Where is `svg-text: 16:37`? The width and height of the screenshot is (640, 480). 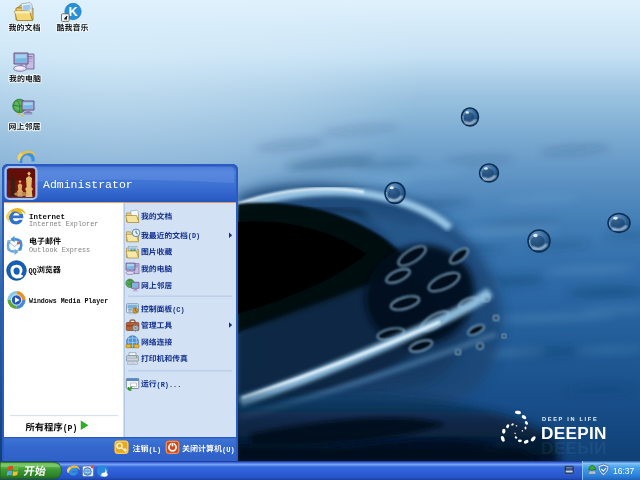
svg-text: 16:37 is located at coordinates (624, 471).